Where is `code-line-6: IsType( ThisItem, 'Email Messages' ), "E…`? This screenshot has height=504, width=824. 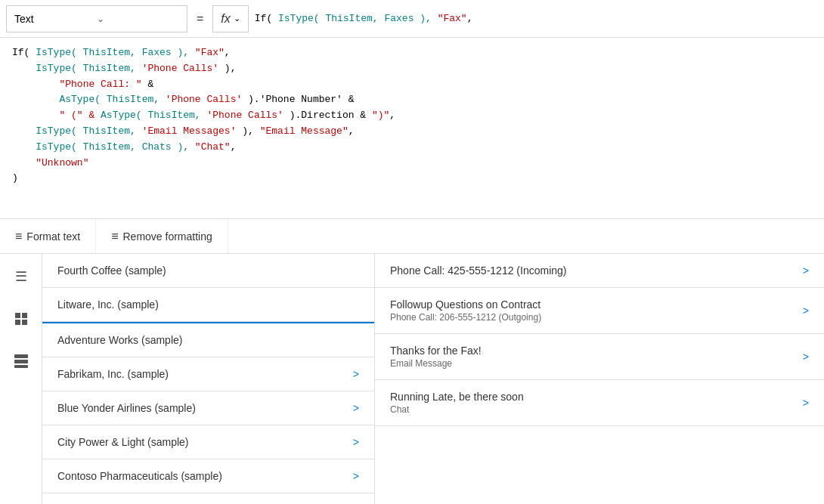
code-line-6: IsType( ThisItem, 'Email Messages' ), "E… is located at coordinates (412, 131).